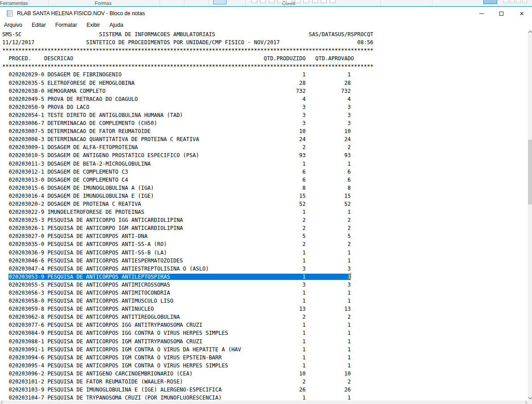 Image resolution: width=532 pixels, height=404 pixels. I want to click on report-line: 11/12/2017 SINTETICO DE PROCEDIMENTOS PO…, so click(265, 42).